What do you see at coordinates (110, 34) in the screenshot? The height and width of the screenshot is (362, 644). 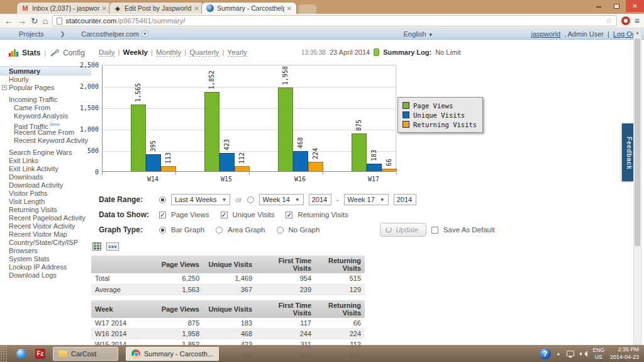 I see `site-name: Carcosthelper.com` at bounding box center [110, 34].